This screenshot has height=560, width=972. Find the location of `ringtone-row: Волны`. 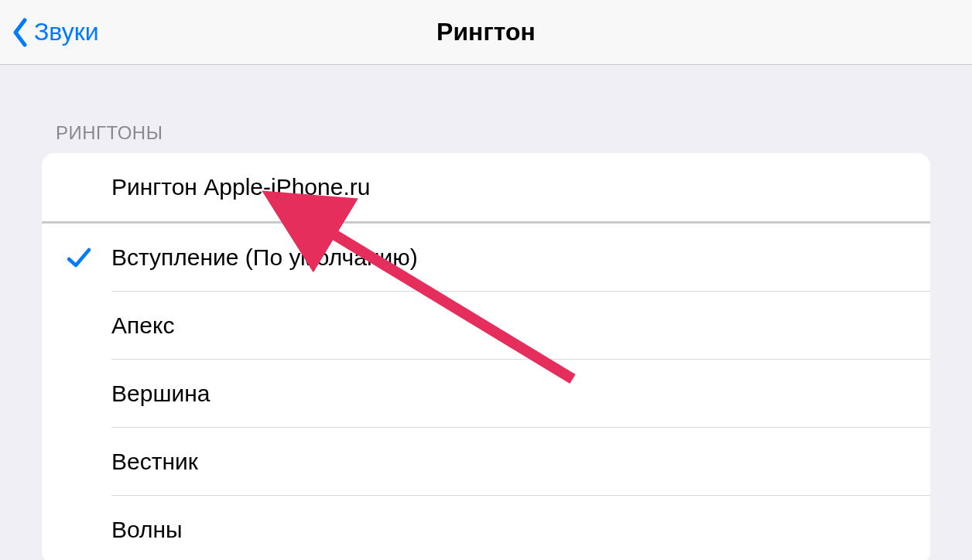

ringtone-row: Волны is located at coordinates (486, 528).